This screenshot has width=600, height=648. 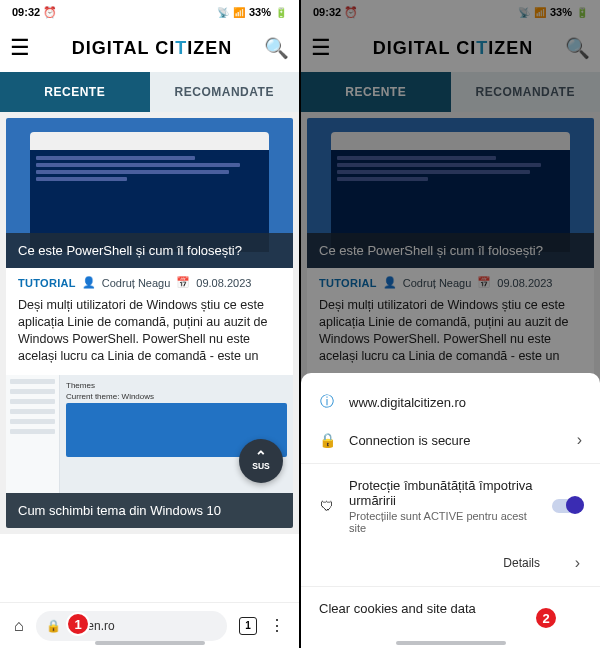 I want to click on connection-secure-row: 🔒 Connection is secure ›, so click(x=450, y=440).